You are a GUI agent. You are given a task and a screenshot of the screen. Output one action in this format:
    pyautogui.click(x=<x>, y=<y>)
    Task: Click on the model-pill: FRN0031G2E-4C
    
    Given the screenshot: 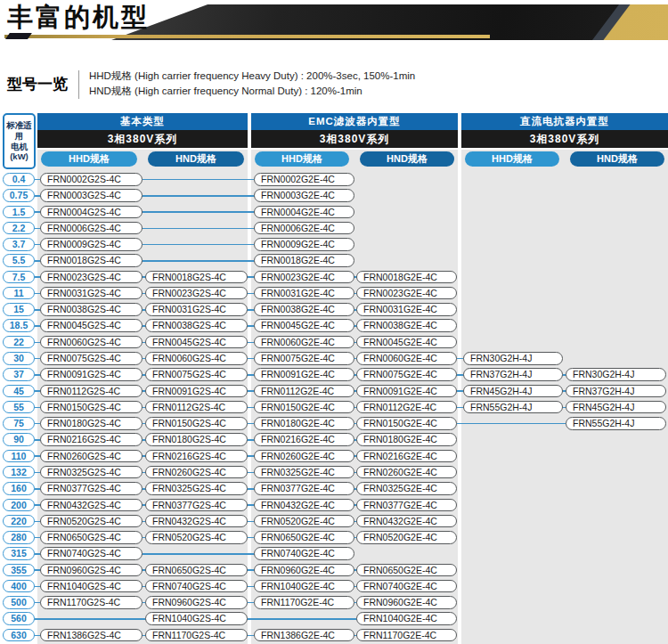 What is the action you would take?
    pyautogui.click(x=406, y=310)
    